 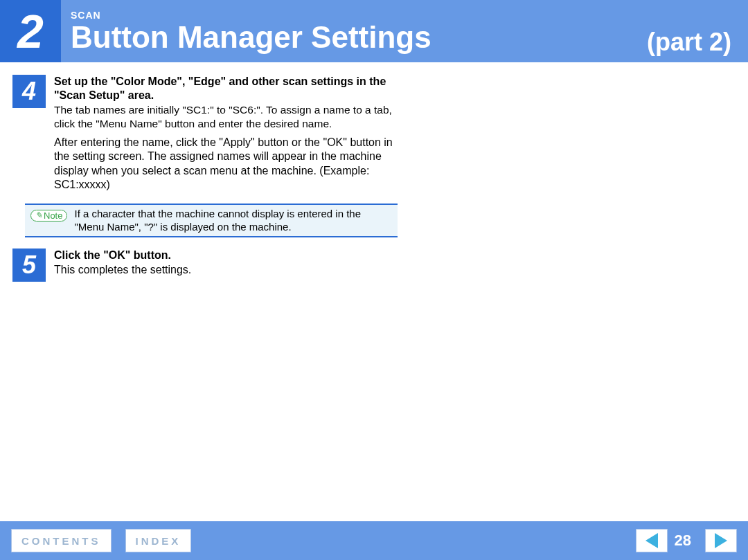 I want to click on step-5-body: Click the "OK" button. This completes th…, so click(x=123, y=263).